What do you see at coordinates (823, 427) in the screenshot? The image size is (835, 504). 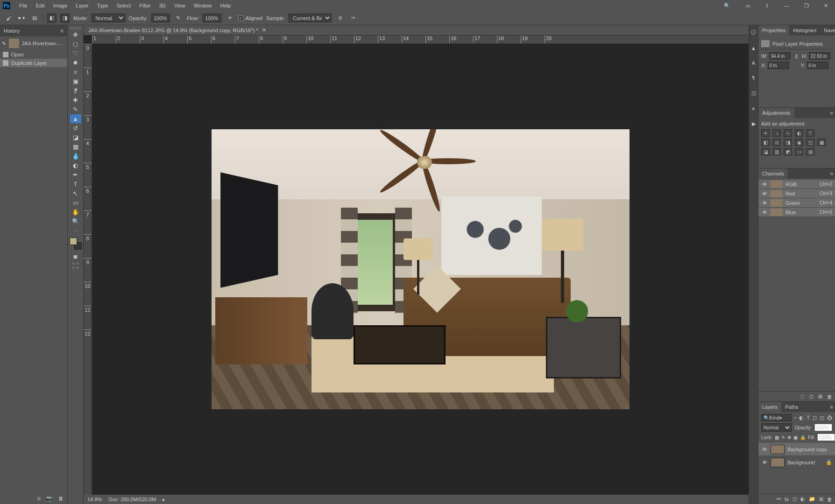 I see `layer-opacity-input` at bounding box center [823, 427].